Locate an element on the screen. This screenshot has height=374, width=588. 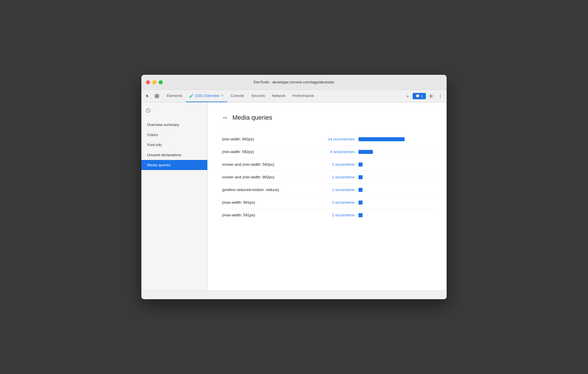
sidebar-top is located at coordinates (174, 110).